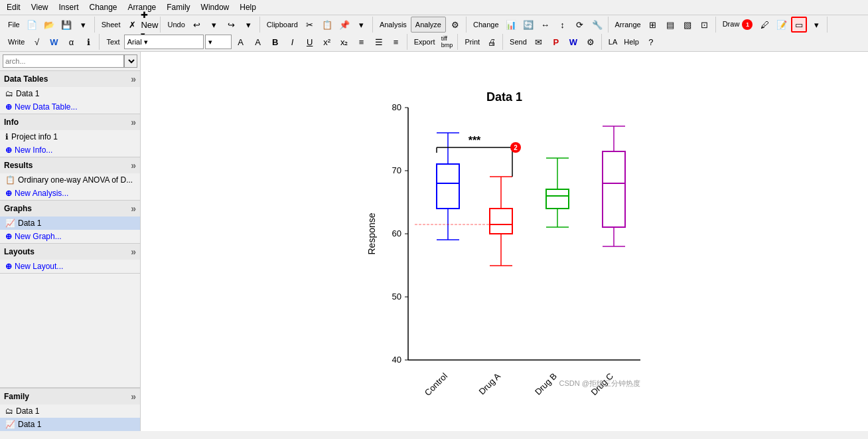  Describe the element at coordinates (131, 61) in the screenshot. I see `search-dropdown: ▾` at that location.